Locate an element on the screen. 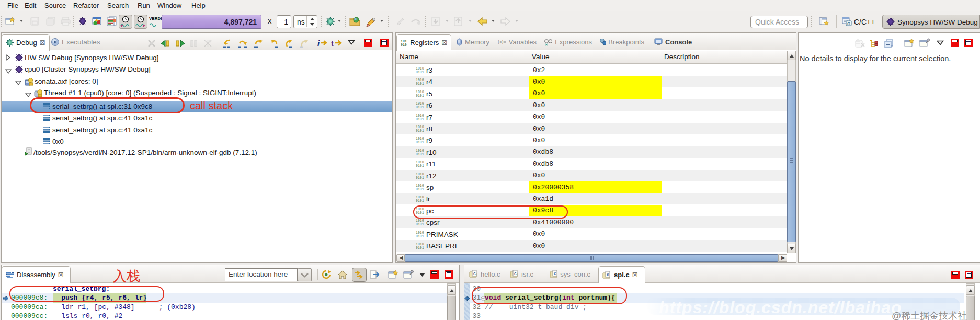 The height and width of the screenshot is (320, 980). svg-text: VERDI is located at coordinates (155, 19).